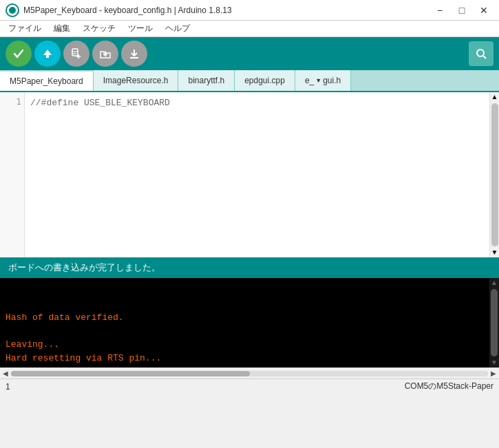 The height and width of the screenshot is (448, 499). I want to click on h-scroll-track, so click(249, 374).